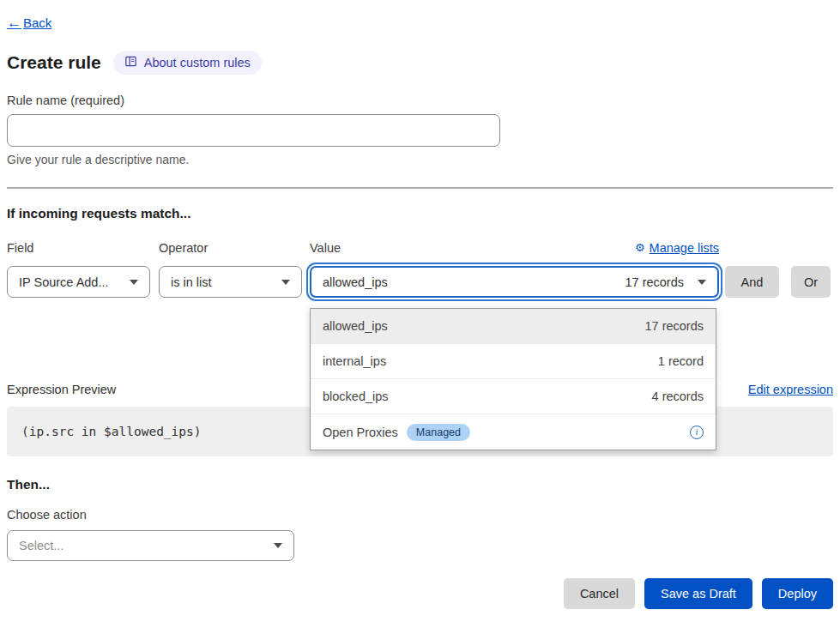  Describe the element at coordinates (420, 188) in the screenshot. I see `divider` at that location.